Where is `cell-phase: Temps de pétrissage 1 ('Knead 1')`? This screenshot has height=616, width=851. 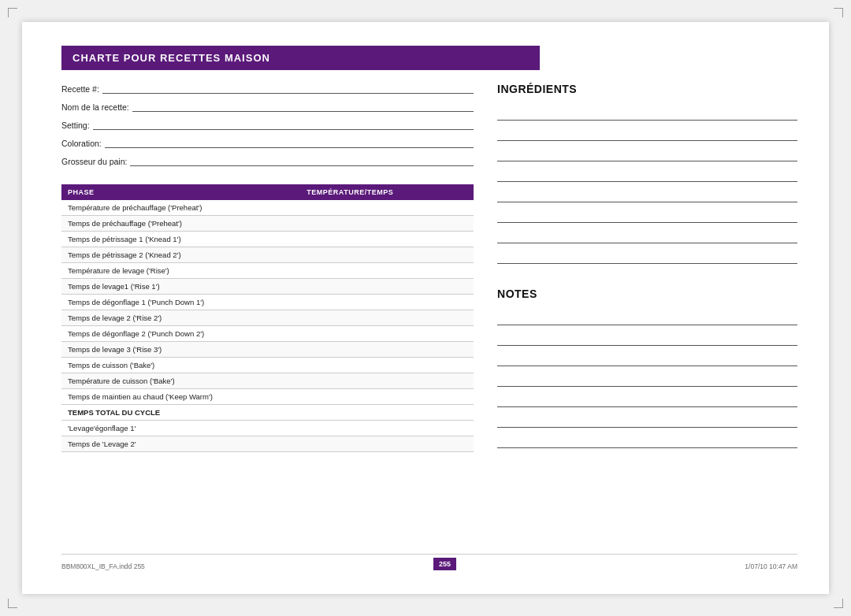
cell-phase: Temps de pétrissage 1 ('Knead 1') is located at coordinates (181, 239).